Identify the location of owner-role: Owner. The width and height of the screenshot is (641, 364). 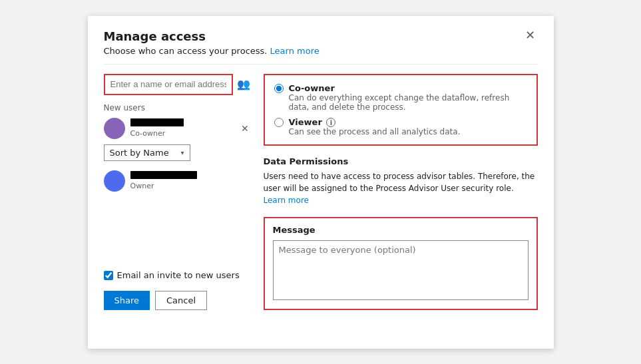
(142, 186).